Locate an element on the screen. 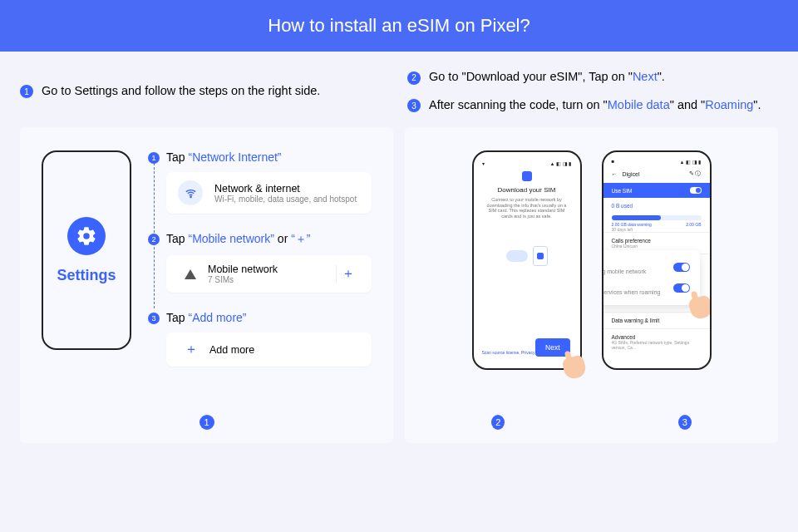 The width and height of the screenshot is (798, 532). highlight-mobile-data: Mobile data is located at coordinates (638, 105).